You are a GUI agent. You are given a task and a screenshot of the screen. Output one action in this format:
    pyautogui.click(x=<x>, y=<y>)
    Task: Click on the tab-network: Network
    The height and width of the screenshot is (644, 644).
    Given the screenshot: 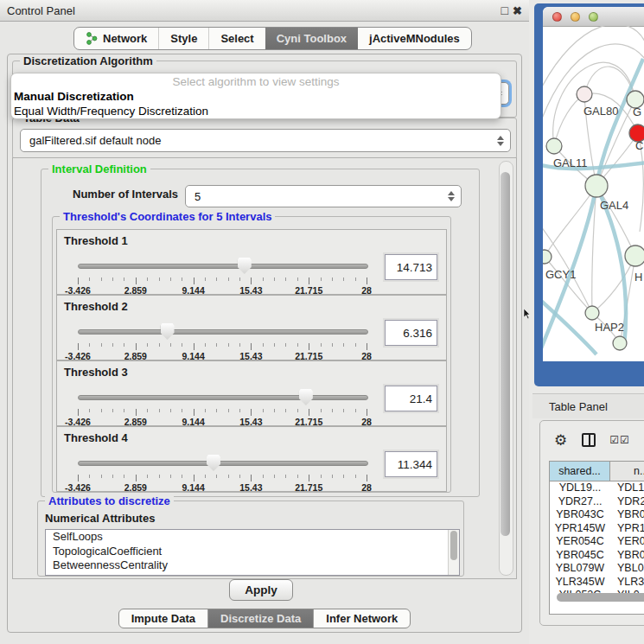 What is the action you would take?
    pyautogui.click(x=116, y=38)
    